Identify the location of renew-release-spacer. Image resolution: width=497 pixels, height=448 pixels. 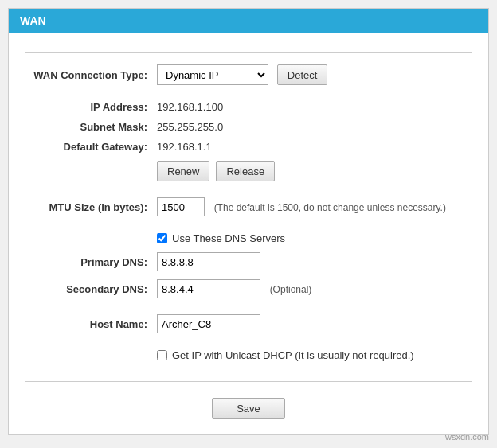
(88, 171).